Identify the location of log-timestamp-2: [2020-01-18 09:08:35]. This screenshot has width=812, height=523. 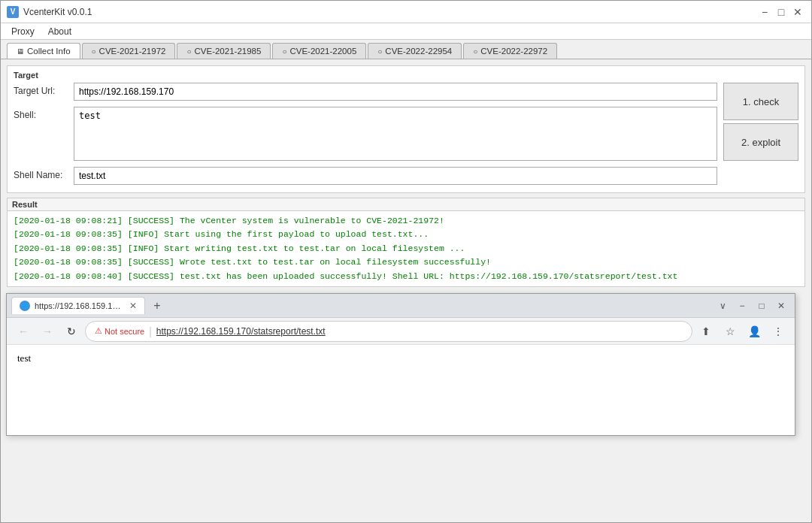
(68, 248).